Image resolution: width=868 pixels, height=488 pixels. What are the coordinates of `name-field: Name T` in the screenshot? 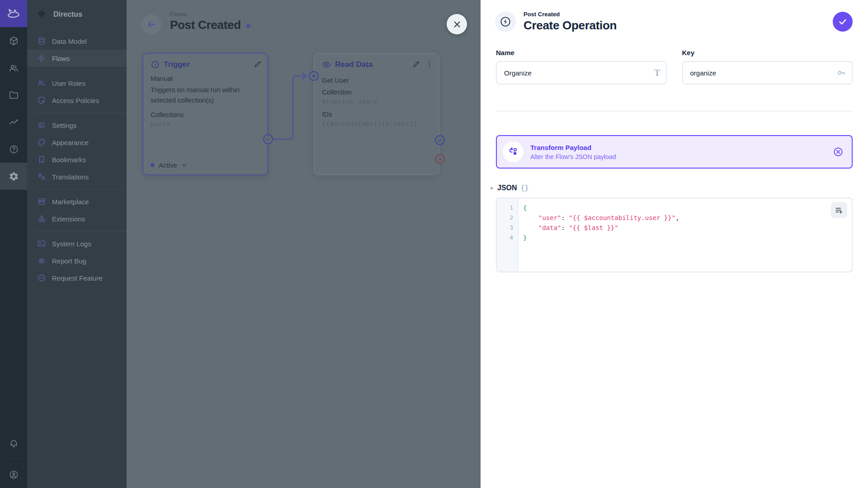 It's located at (581, 67).